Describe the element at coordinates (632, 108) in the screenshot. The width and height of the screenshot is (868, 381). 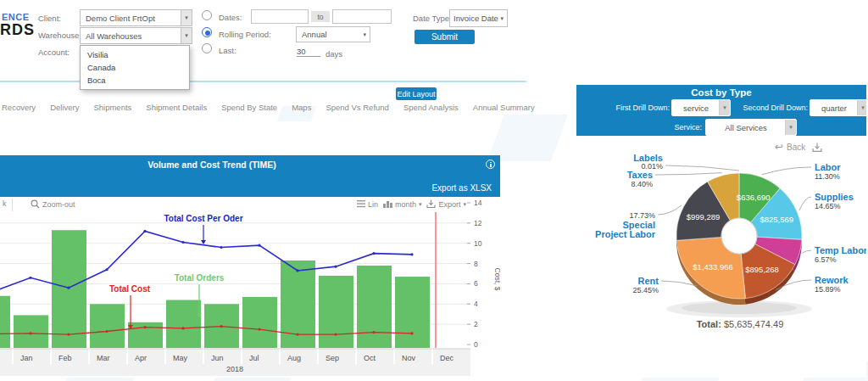
I see `first-drill-label: First Drill Down:` at that location.